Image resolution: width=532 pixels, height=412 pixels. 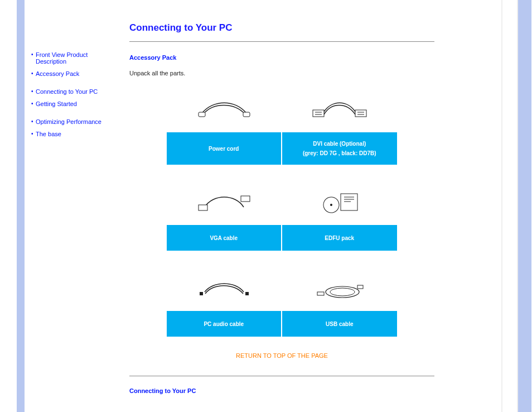 What do you see at coordinates (340, 148) in the screenshot?
I see `dvi-cable-label: DVI cable (Optional) (grey: DD 7G , blac…` at bounding box center [340, 148].